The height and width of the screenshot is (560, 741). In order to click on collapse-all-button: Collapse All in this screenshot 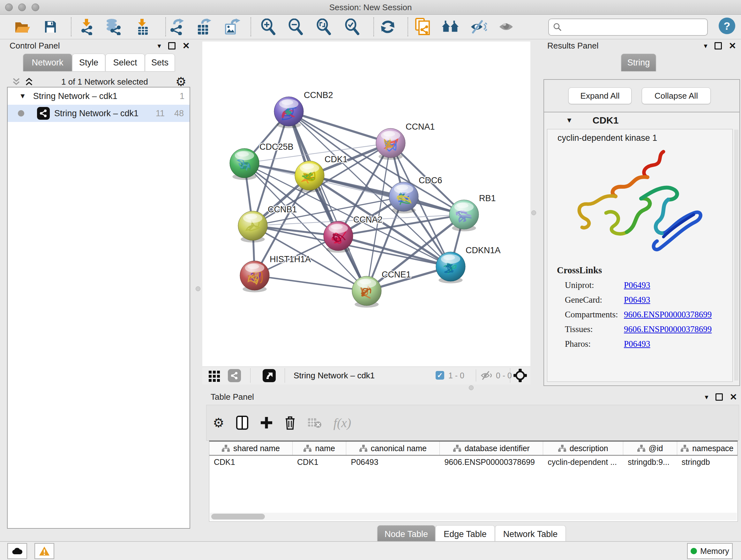, I will do `click(676, 96)`.